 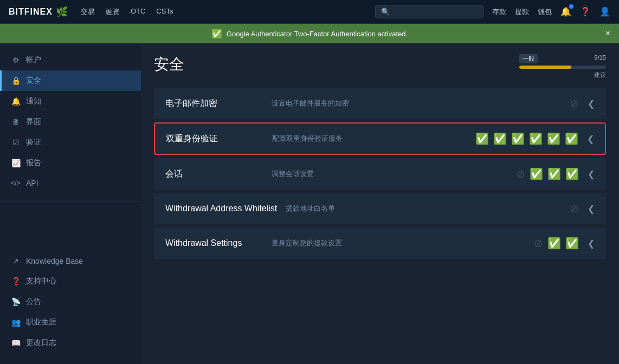 What do you see at coordinates (591, 244) in the screenshot?
I see `chevron-right-ws-icon: ❮` at bounding box center [591, 244].